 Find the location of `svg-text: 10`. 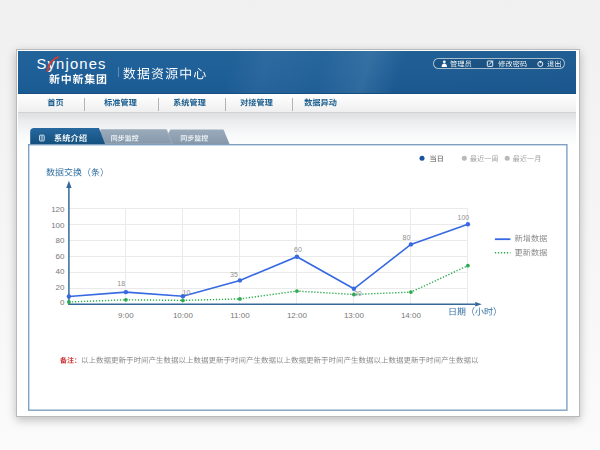

svg-text: 10 is located at coordinates (186, 292).